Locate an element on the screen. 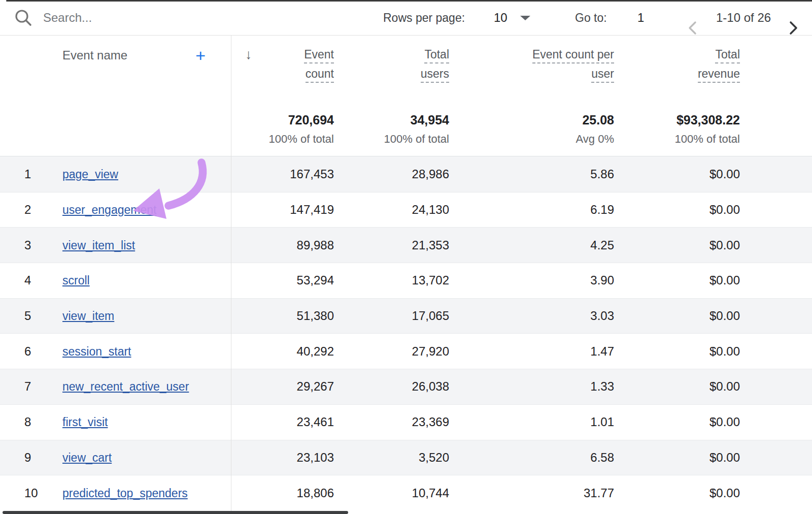  total-revenue-column-header: Total revenue is located at coordinates (689, 67).